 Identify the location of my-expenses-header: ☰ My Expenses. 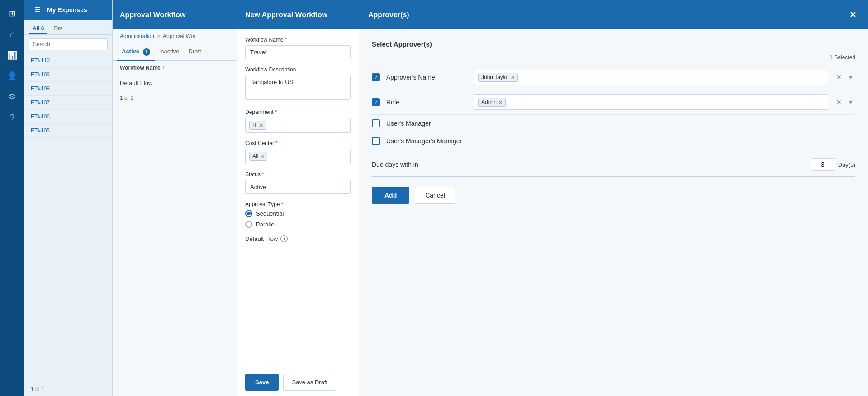
(68, 10).